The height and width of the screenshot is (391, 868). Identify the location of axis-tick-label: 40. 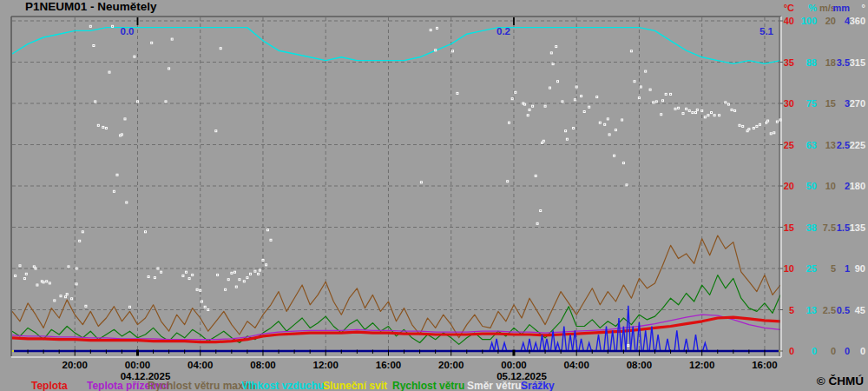
(789, 21).